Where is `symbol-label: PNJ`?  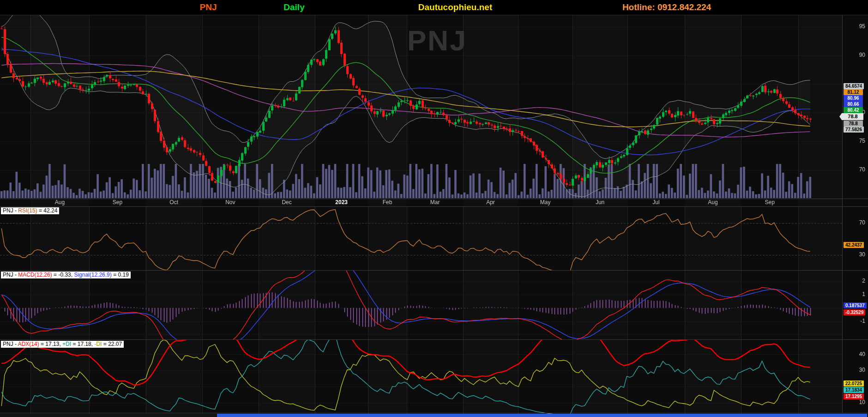 symbol-label: PNJ is located at coordinates (209, 7).